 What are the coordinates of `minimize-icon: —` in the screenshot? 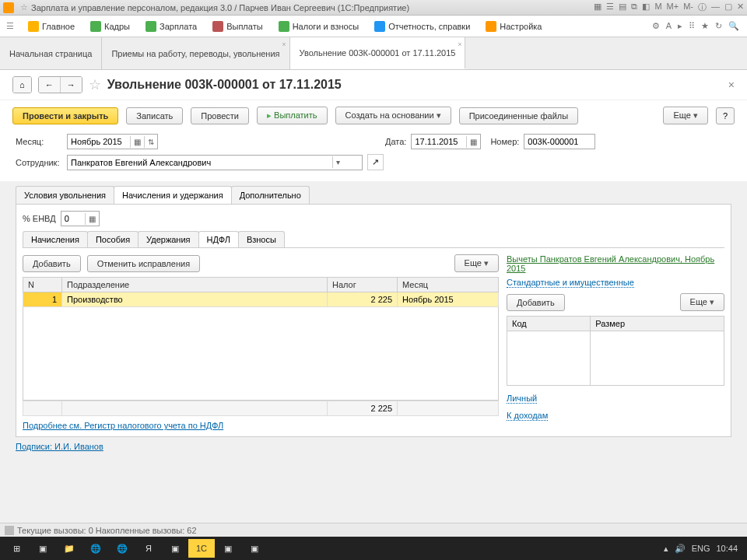 It's located at (716, 8).